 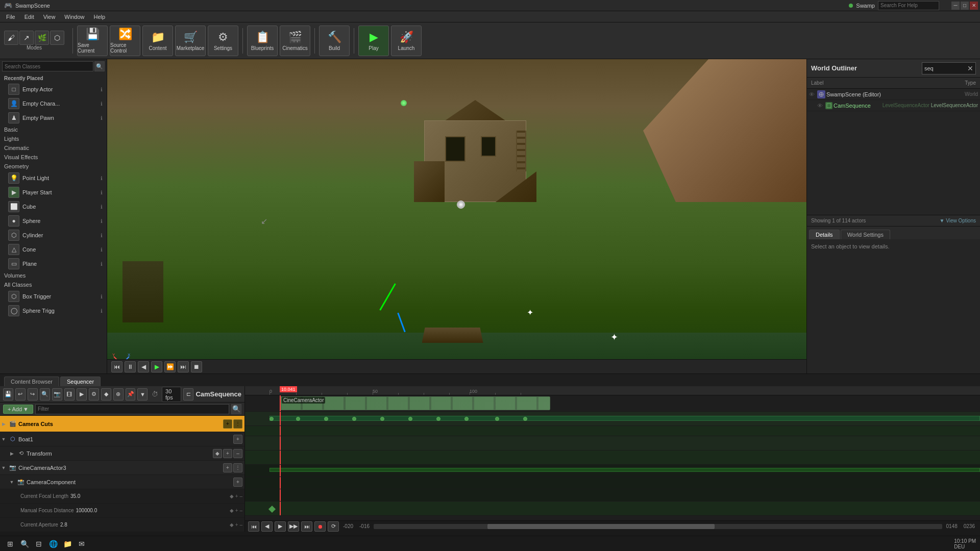 I want to click on seq-filter-input, so click(x=132, y=409).